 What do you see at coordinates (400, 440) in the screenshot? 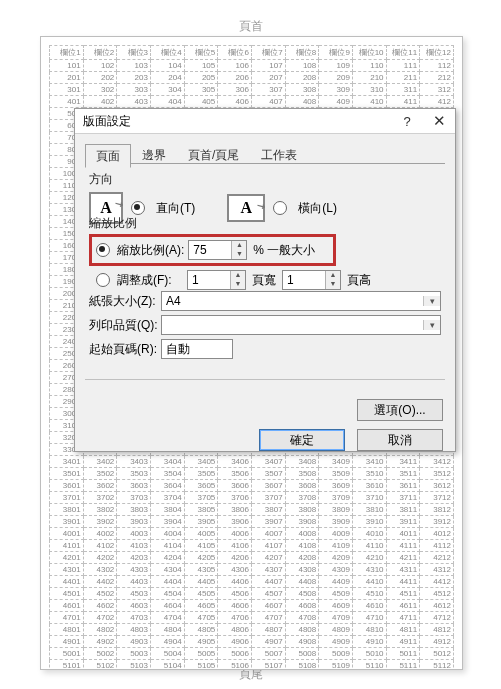
I see `cancel-button: 取消` at bounding box center [400, 440].